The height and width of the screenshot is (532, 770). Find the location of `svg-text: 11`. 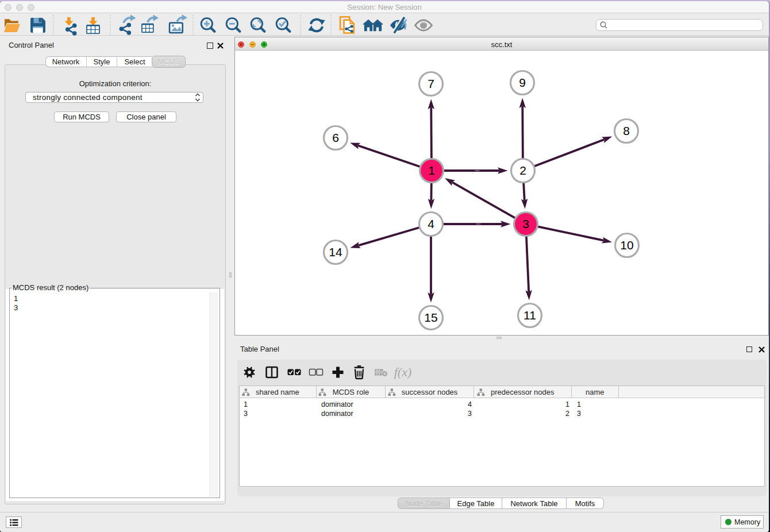

svg-text: 11 is located at coordinates (530, 315).